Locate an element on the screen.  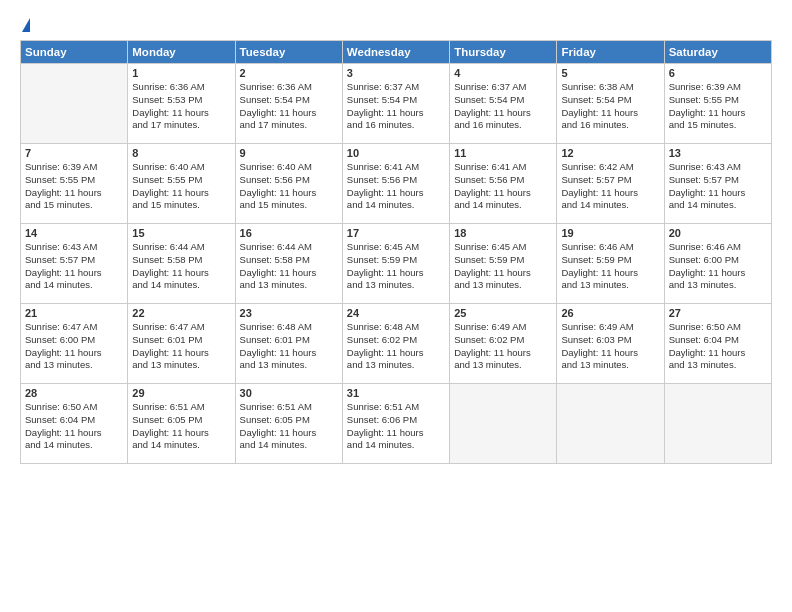
calendar-cell: 6Sunrise: 6:39 AMSunset: 5:55 PMDaylight… is located at coordinates (718, 104).